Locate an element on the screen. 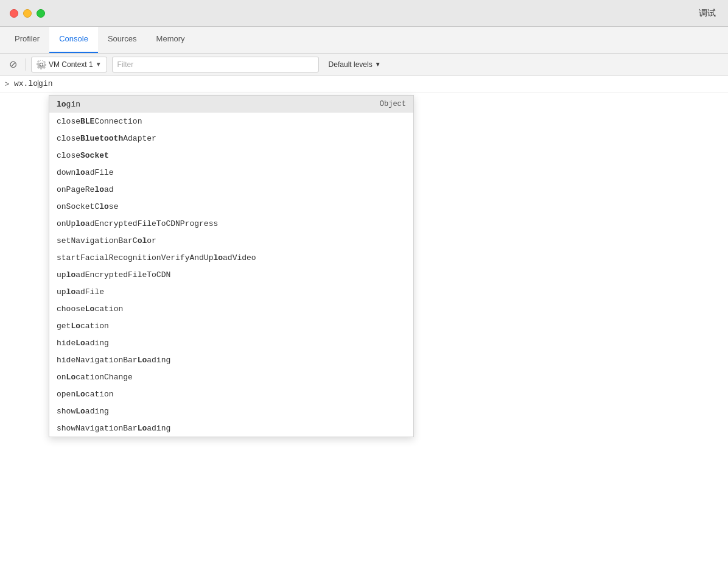  close-button is located at coordinates (14, 13).